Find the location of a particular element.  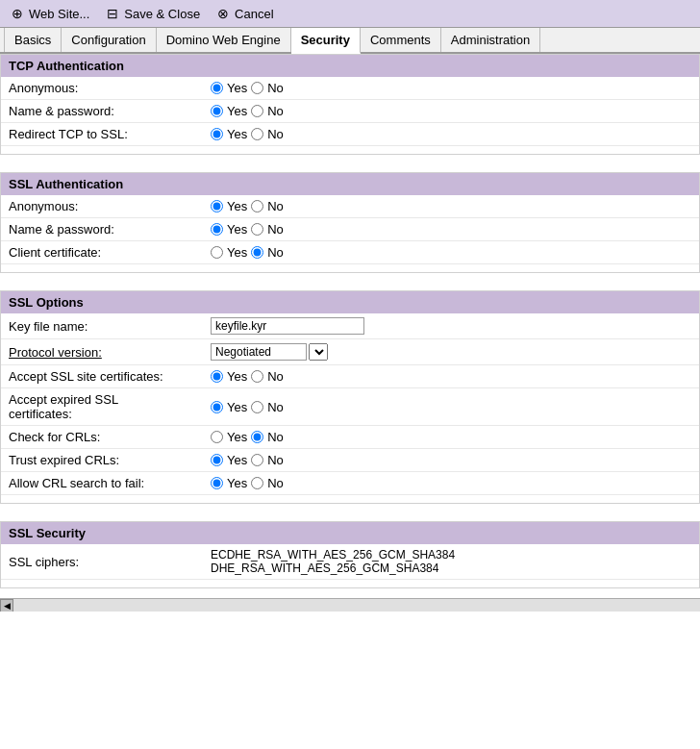

allow-crl-fail-yes-radio is located at coordinates (217, 483).